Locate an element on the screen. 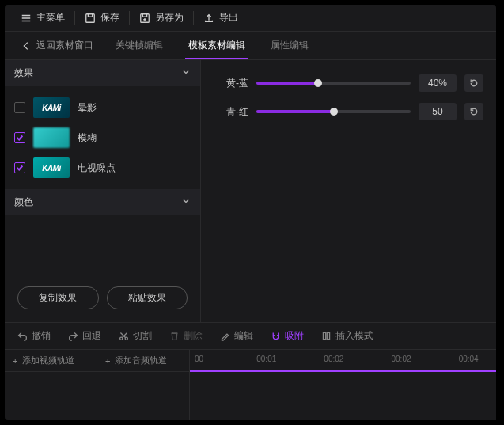 The height and width of the screenshot is (425, 504). effect-item: KAMi 晕影 is located at coordinates (103, 108).